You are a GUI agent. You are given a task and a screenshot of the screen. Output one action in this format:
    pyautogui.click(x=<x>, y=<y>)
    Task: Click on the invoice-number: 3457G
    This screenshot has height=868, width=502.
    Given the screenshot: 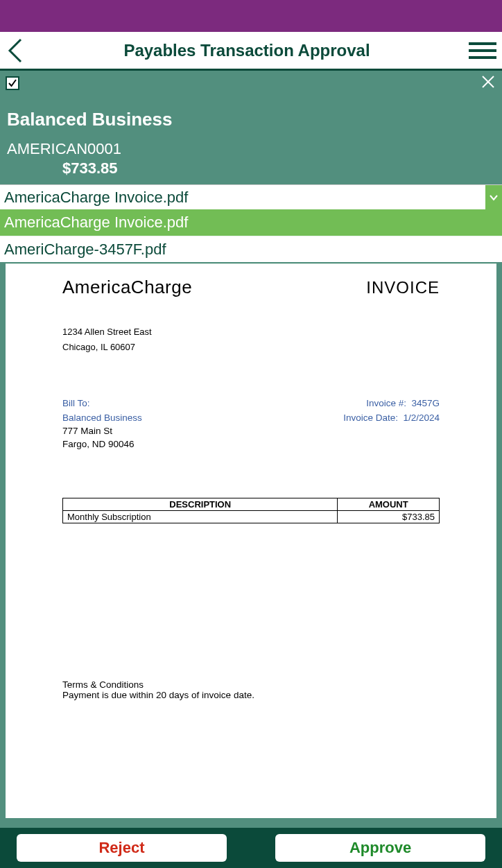 What is the action you would take?
    pyautogui.click(x=426, y=403)
    